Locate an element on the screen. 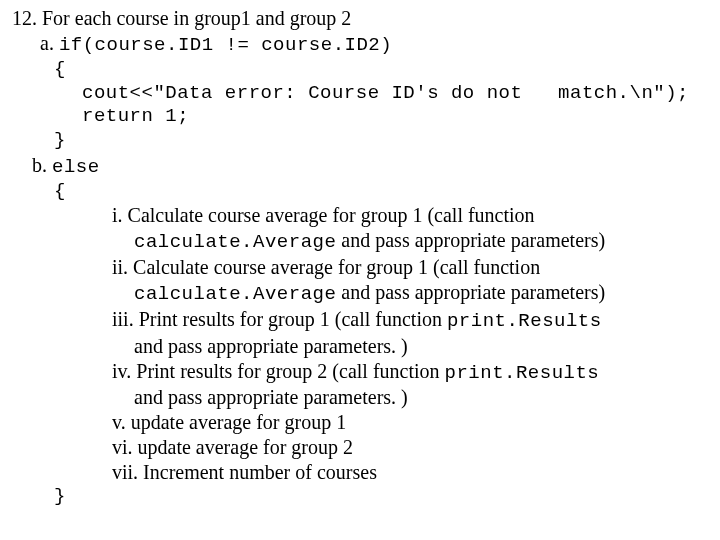  brace-close-b: } is located at coordinates (383, 497).